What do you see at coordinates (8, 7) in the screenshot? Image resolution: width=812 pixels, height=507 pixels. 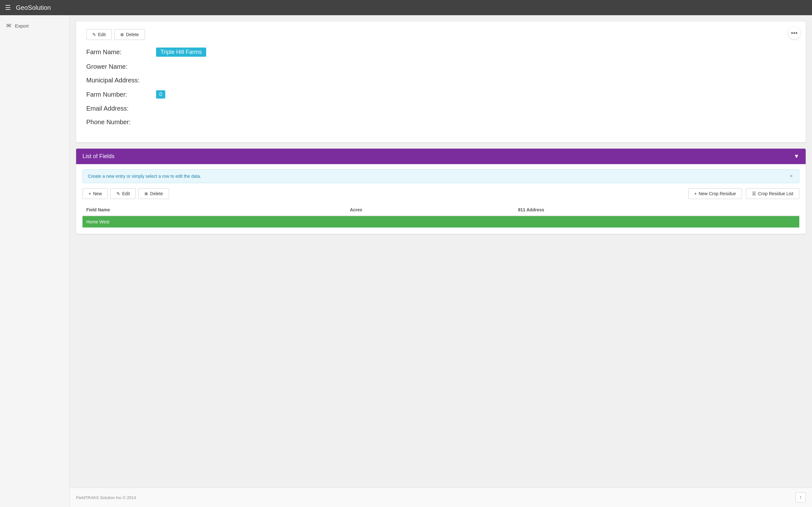 I see `menu-icon: ☰` at bounding box center [8, 7].